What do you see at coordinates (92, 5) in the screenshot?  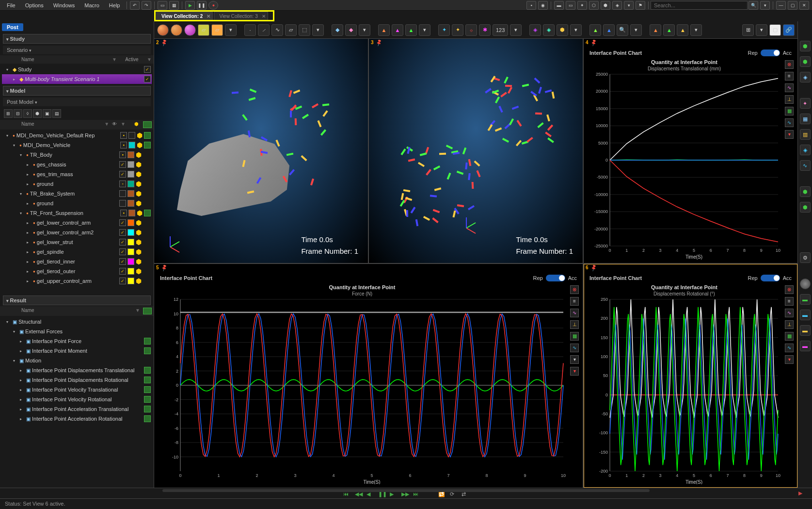 I see `menu-macro: Macro` at bounding box center [92, 5].